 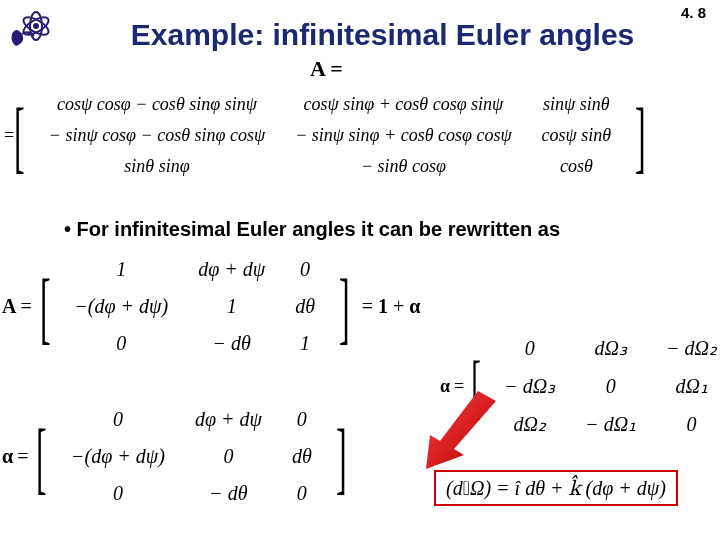 What do you see at coordinates (118, 456) in the screenshot?
I see `ma-r2c1: −(dφ + dψ)` at bounding box center [118, 456].